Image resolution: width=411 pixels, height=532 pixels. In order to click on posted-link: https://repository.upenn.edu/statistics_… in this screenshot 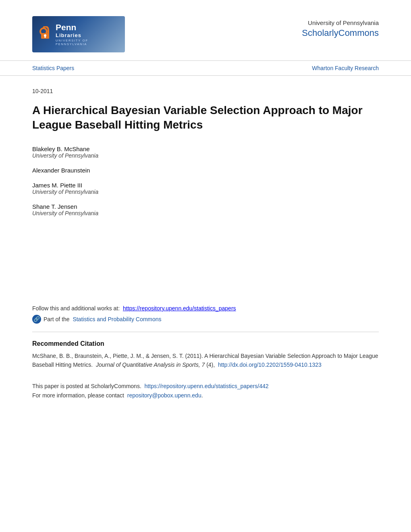, I will do `click(207, 386)`.